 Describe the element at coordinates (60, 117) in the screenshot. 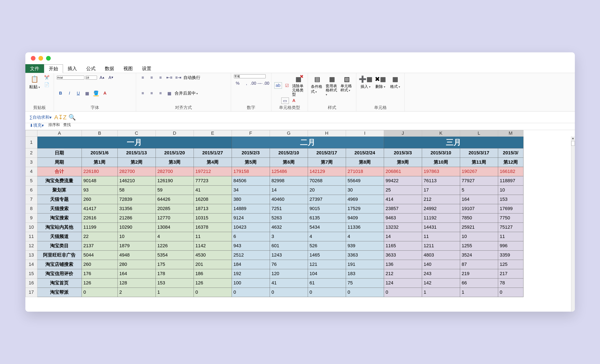

I see `sort-filter-icon: A↧Z` at that location.